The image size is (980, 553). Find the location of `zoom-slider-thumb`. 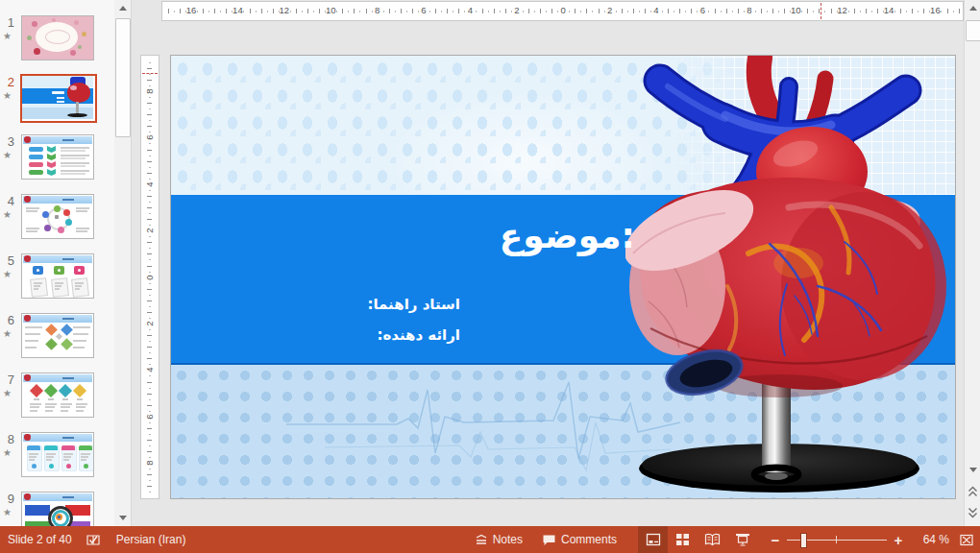

zoom-slider-thumb is located at coordinates (803, 541).